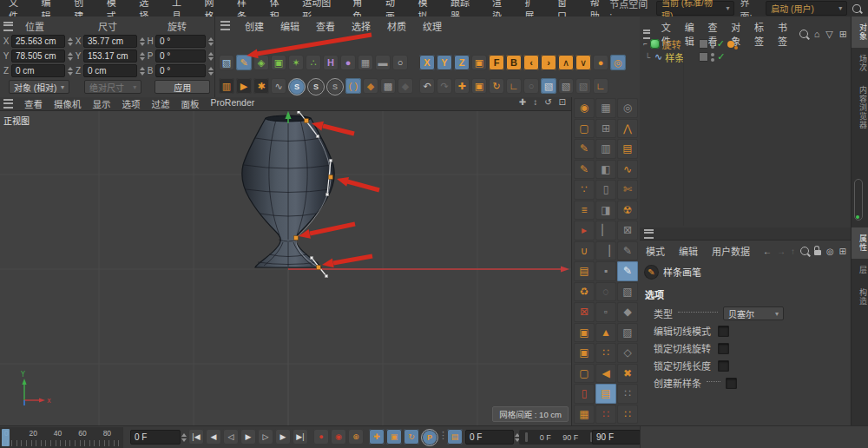  What do you see at coordinates (161, 104) in the screenshot?
I see `viewport-menu-item: 过滤` at bounding box center [161, 104].